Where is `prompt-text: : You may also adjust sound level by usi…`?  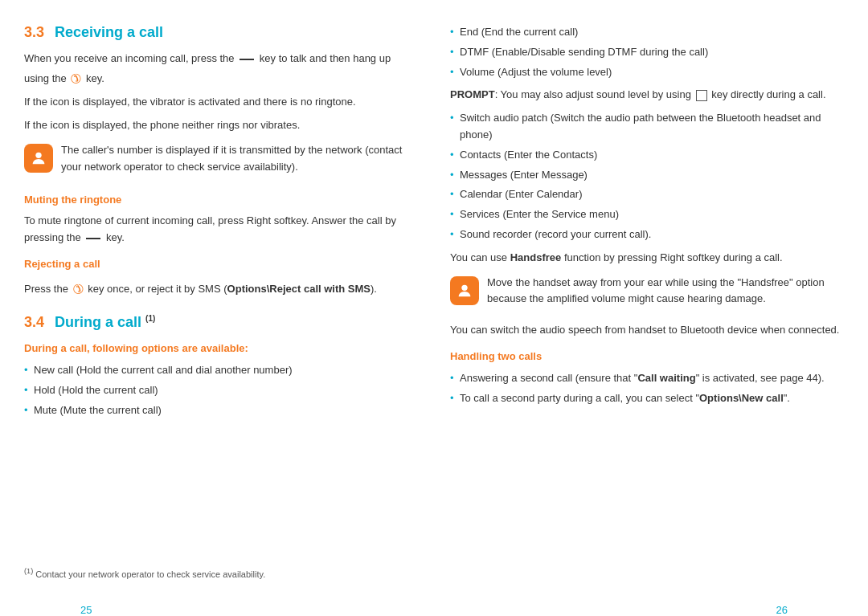 prompt-text: : You may also adjust sound level by usi… is located at coordinates (593, 95).